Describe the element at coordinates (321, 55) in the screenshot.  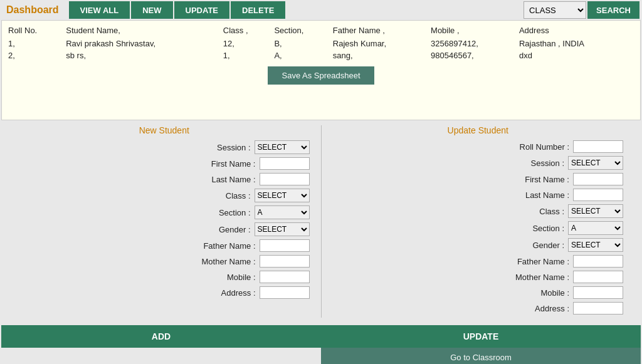
I see `table-row: 2, sb rs, 1, A, sang, 980546567, dxd` at that location.